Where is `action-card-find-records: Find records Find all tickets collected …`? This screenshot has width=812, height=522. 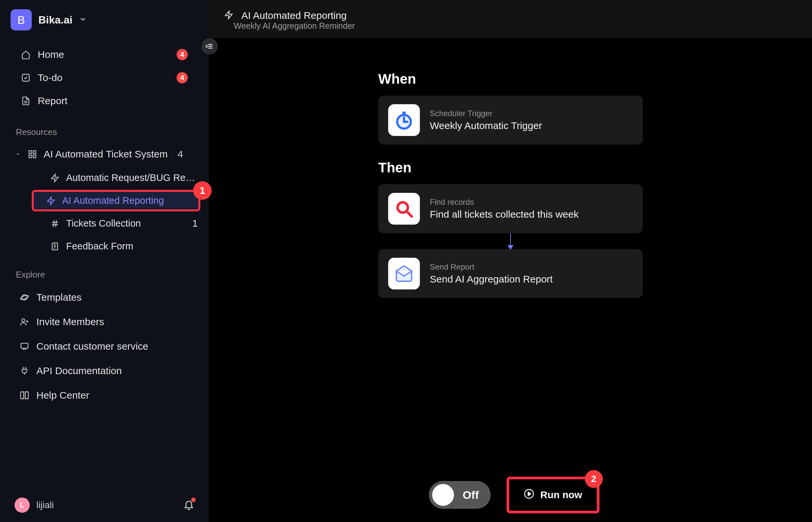
action-card-find-records: Find records Find all tickets collected … is located at coordinates (511, 209).